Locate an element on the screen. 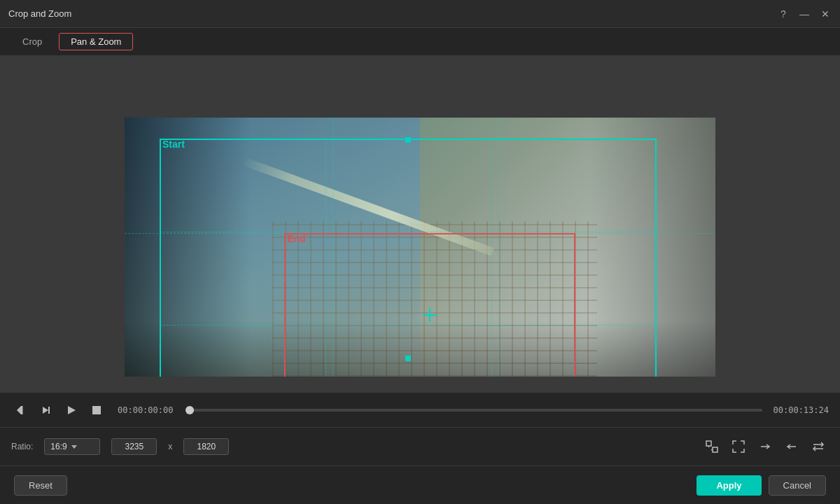 This screenshot has height=504, width=840. swap-button is located at coordinates (818, 447).